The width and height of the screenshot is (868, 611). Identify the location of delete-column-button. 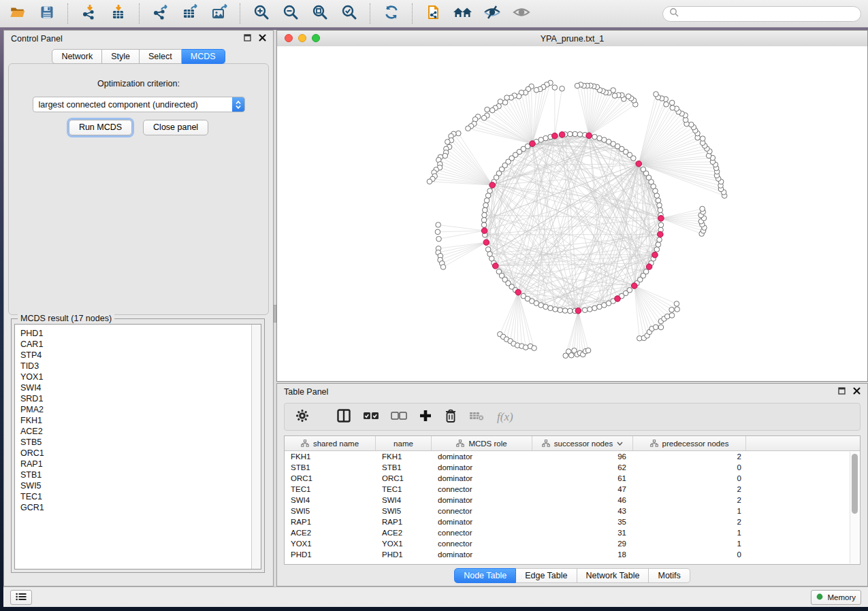
(451, 417).